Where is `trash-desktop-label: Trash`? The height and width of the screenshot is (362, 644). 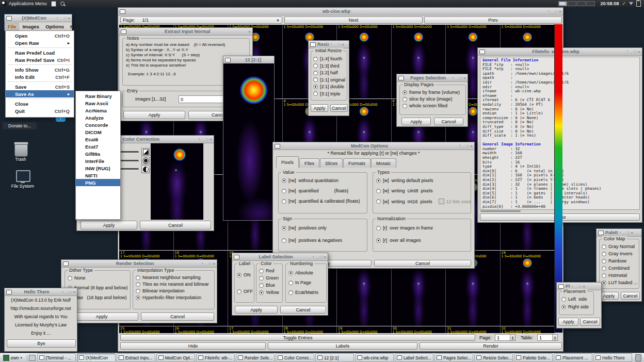
trash-desktop-label: Trash is located at coordinates (21, 159).